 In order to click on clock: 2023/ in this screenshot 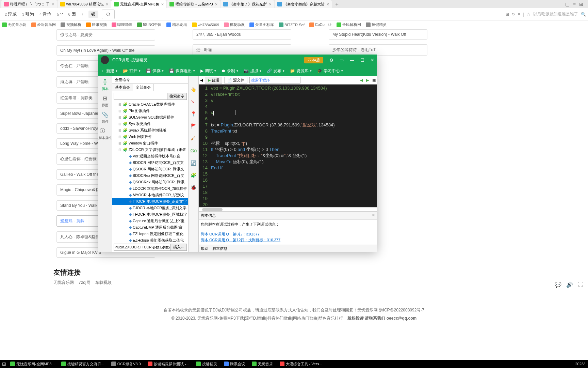, I will do `click(581, 364)`.